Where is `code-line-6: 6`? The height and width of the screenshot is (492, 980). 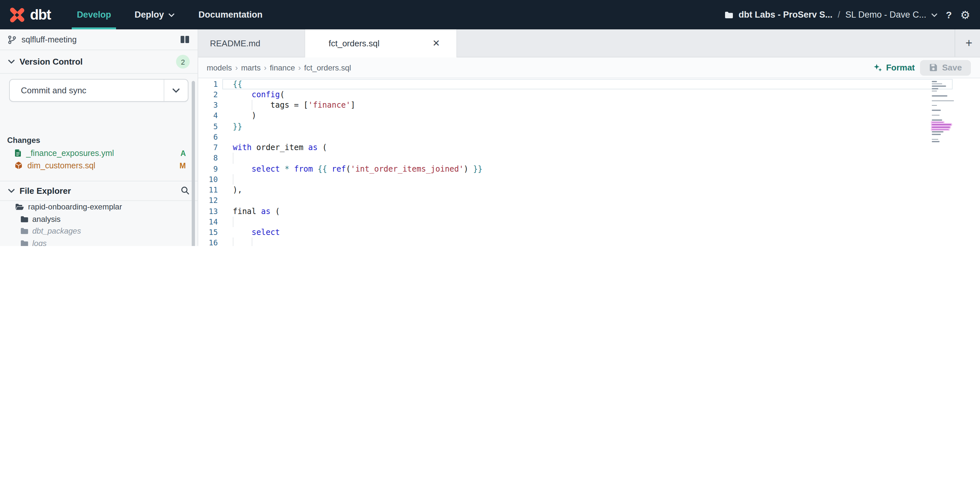 code-line-6: 6 is located at coordinates (589, 137).